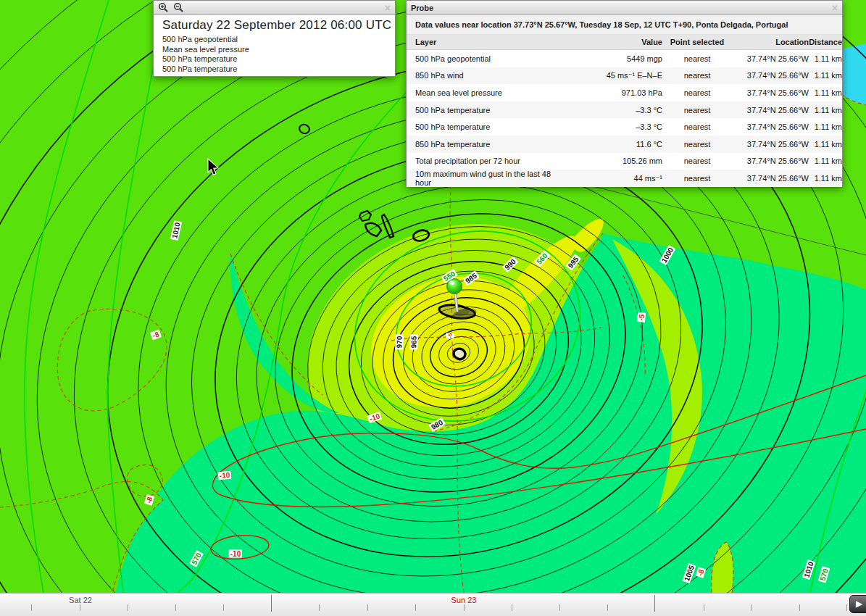 This screenshot has height=616, width=866. What do you see at coordinates (459, 354) in the screenshot?
I see `island-santa-maria` at bounding box center [459, 354].